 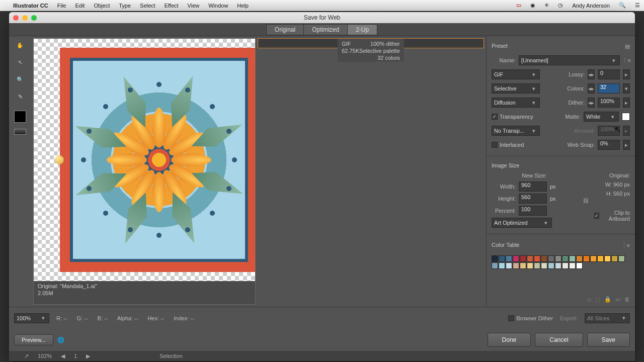 I want to click on ct-new-icon: ▭, so click(x=618, y=300).